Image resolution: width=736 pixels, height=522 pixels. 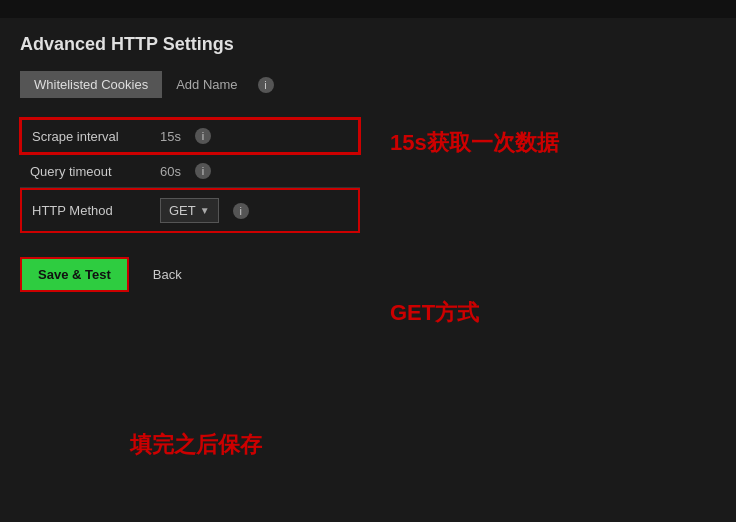 I want to click on annotation-scrape: 15s获取一次数据, so click(x=474, y=143).